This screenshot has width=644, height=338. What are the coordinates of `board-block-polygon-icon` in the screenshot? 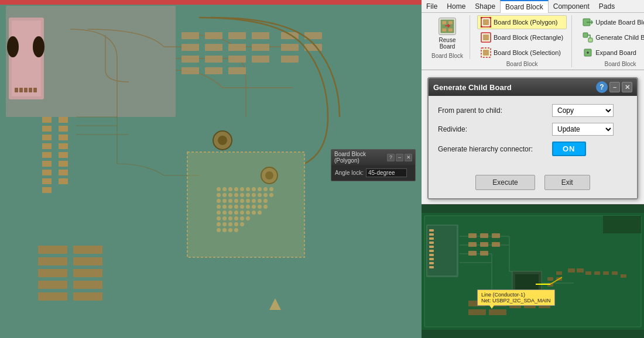 It's located at (486, 22).